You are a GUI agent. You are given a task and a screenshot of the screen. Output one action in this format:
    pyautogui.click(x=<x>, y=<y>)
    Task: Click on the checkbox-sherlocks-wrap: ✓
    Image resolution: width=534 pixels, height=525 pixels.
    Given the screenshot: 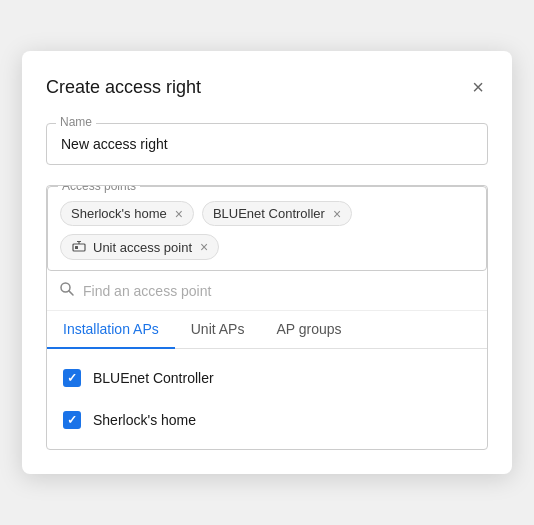 What is the action you would take?
    pyautogui.click(x=72, y=420)
    